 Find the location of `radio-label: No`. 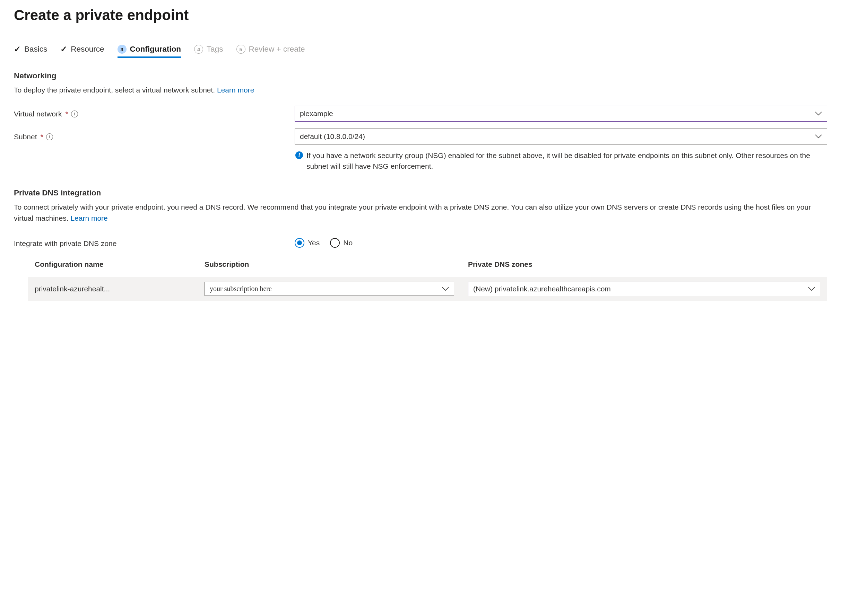

radio-label: No is located at coordinates (348, 243).